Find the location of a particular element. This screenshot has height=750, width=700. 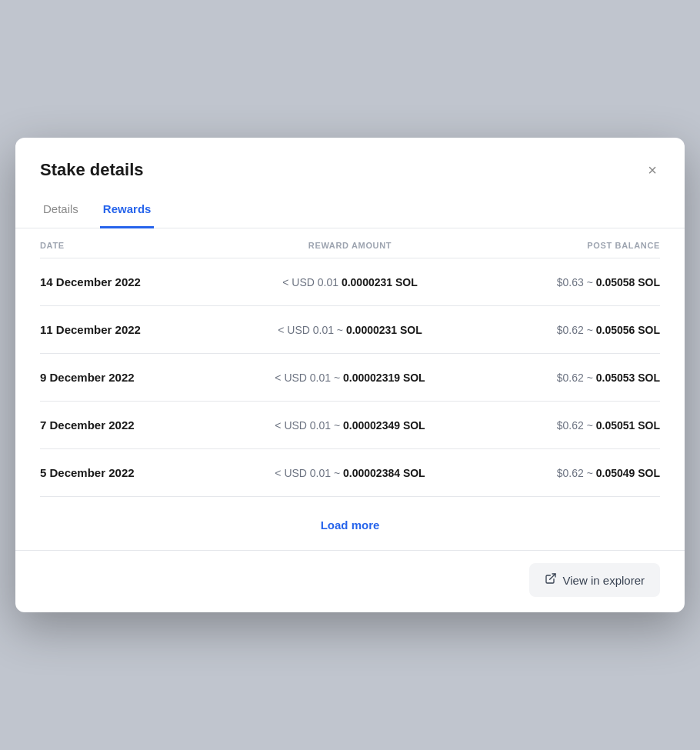

row-reward: < USD 0.01 ~ 0.0000231 SOL is located at coordinates (350, 330).